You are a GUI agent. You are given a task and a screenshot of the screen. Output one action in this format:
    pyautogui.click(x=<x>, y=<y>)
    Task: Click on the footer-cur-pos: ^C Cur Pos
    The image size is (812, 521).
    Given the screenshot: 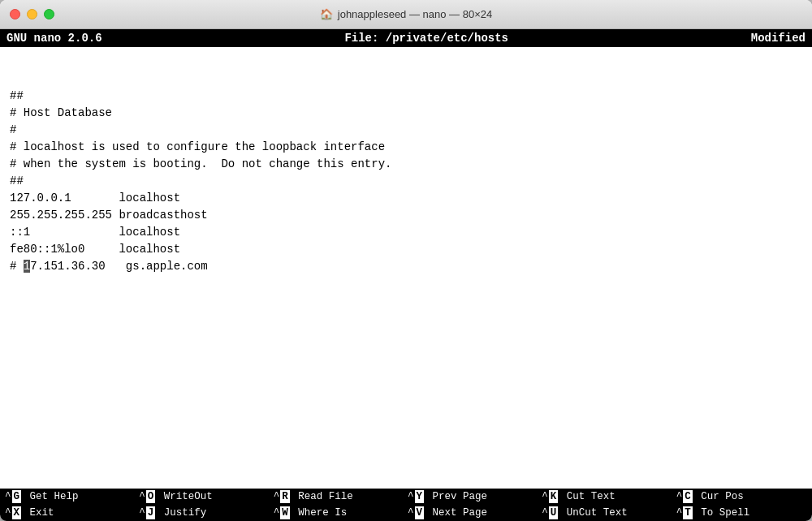 What is the action you would take?
    pyautogui.click(x=742, y=497)
    